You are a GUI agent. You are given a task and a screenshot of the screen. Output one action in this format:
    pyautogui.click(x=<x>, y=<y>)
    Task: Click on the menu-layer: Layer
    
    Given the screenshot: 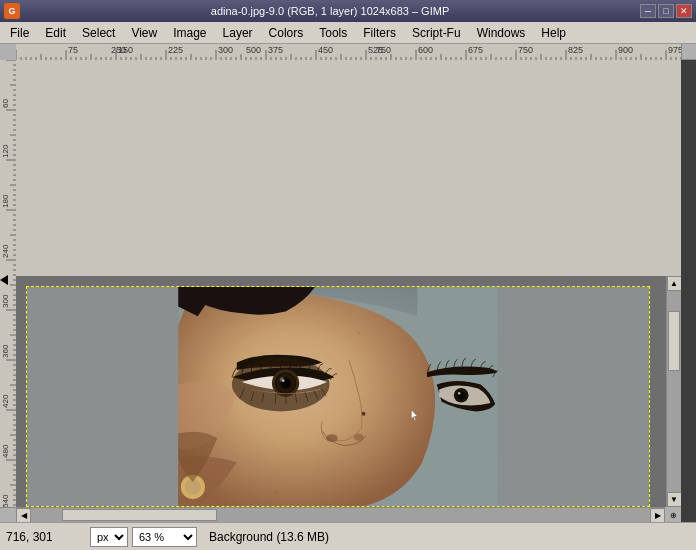 What is the action you would take?
    pyautogui.click(x=238, y=33)
    